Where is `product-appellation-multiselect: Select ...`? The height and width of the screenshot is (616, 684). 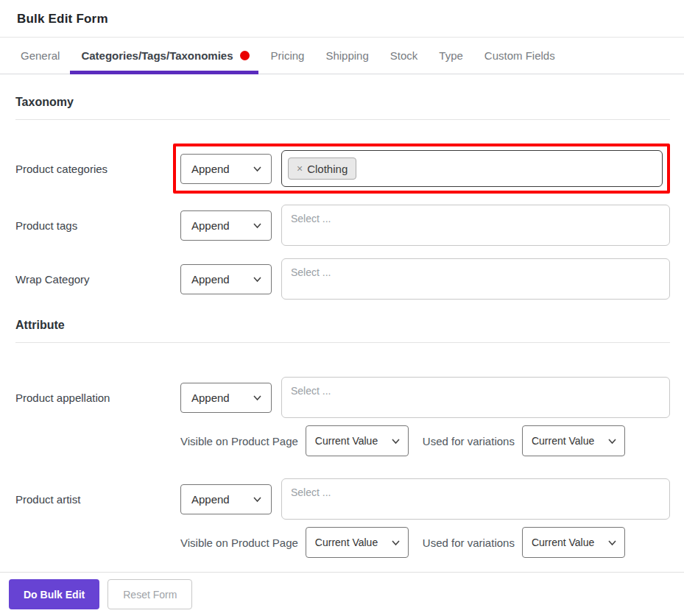
product-appellation-multiselect: Select ... is located at coordinates (476, 397).